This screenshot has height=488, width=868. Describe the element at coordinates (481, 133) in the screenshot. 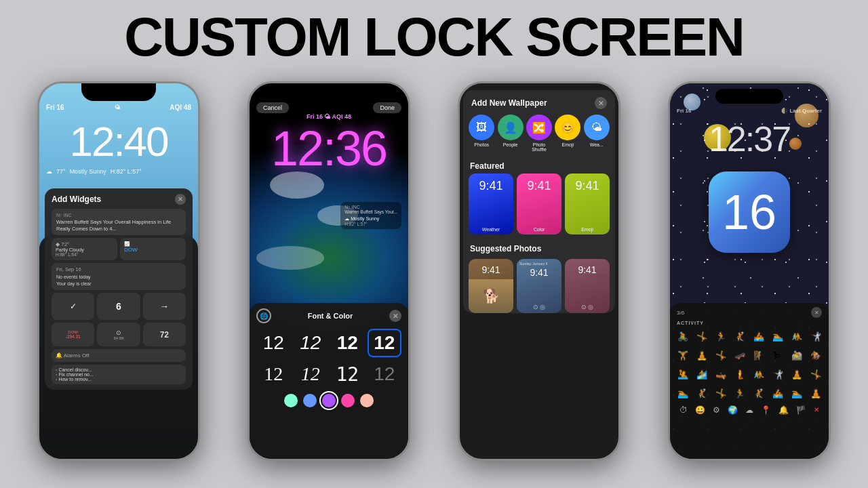

I see `wp-icon-photos: 🖼 Photos` at that location.